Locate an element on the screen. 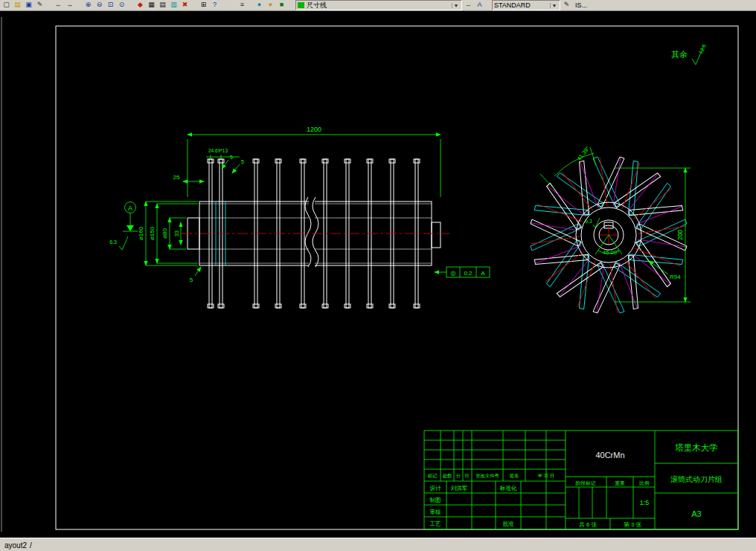 The height and width of the screenshot is (551, 756). erase-icon: ✖ is located at coordinates (185, 5).